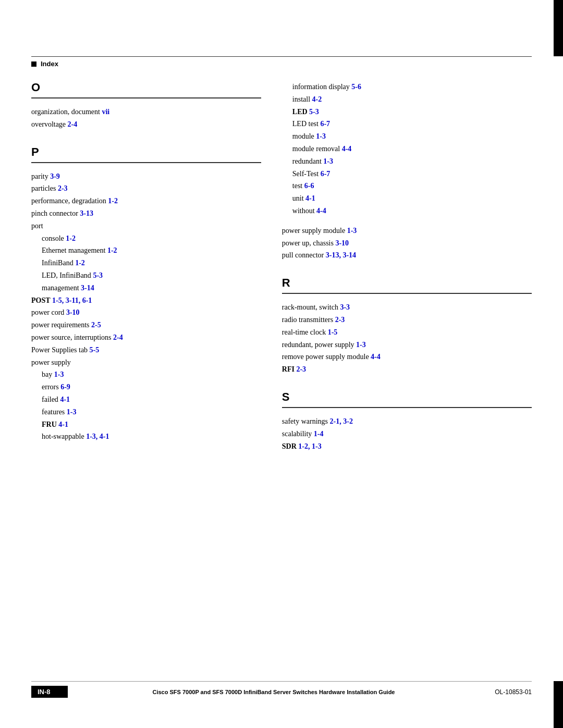  I want to click on list-item: overvoltage 2-4, so click(146, 125).